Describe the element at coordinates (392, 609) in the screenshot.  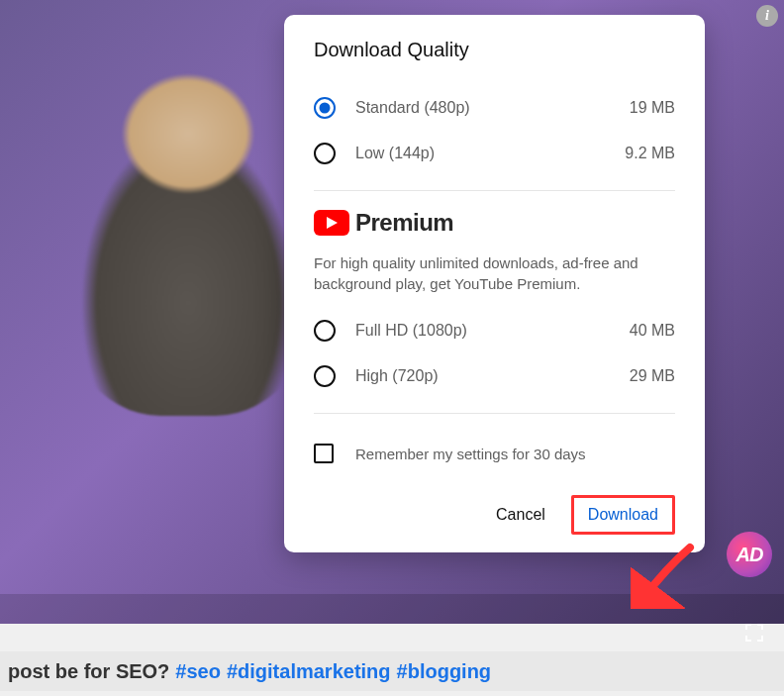
I see `video-controls-overlay` at that location.